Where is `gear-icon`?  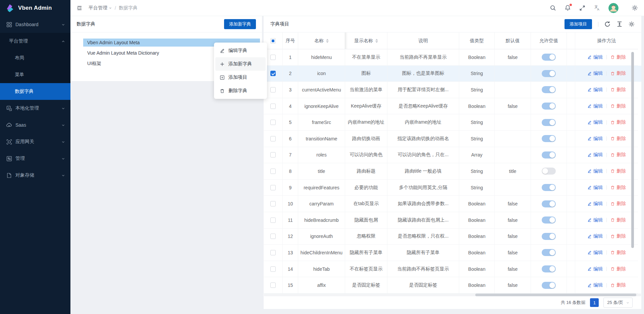
gear-icon is located at coordinates (632, 24).